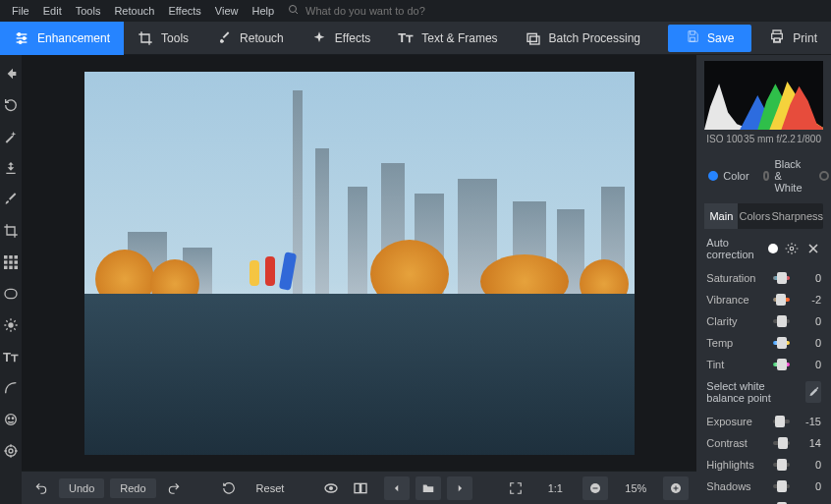 The width and height of the screenshot is (831, 504). What do you see at coordinates (739, 249) in the screenshot?
I see `auto-label: Auto correction` at bounding box center [739, 249].